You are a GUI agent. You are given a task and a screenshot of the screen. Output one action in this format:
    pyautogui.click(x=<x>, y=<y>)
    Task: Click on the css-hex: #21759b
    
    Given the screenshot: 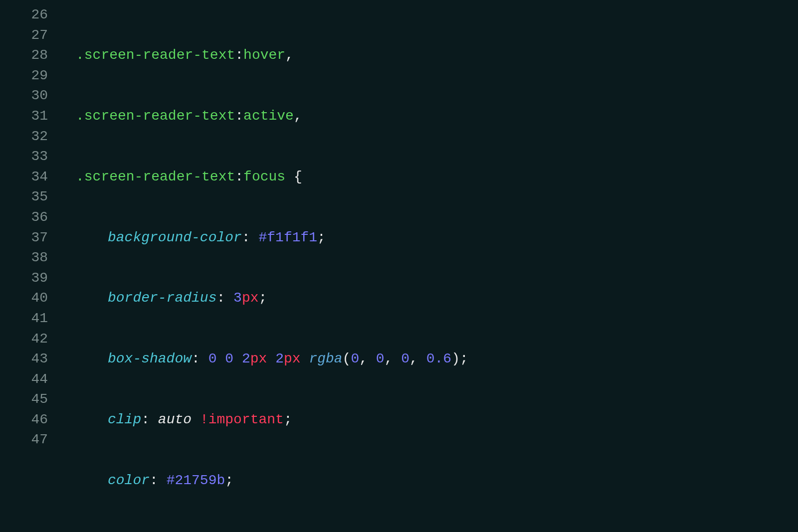 What is the action you would take?
    pyautogui.click(x=196, y=481)
    